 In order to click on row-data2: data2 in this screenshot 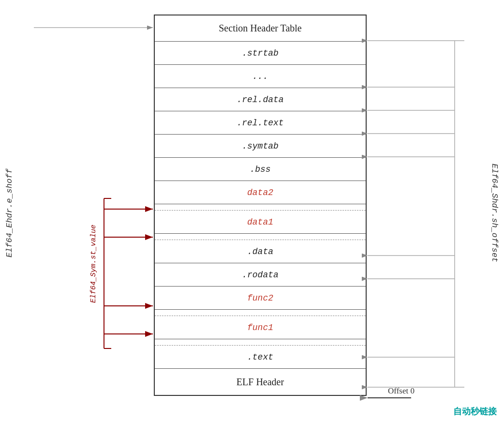, I will do `click(260, 193)`.